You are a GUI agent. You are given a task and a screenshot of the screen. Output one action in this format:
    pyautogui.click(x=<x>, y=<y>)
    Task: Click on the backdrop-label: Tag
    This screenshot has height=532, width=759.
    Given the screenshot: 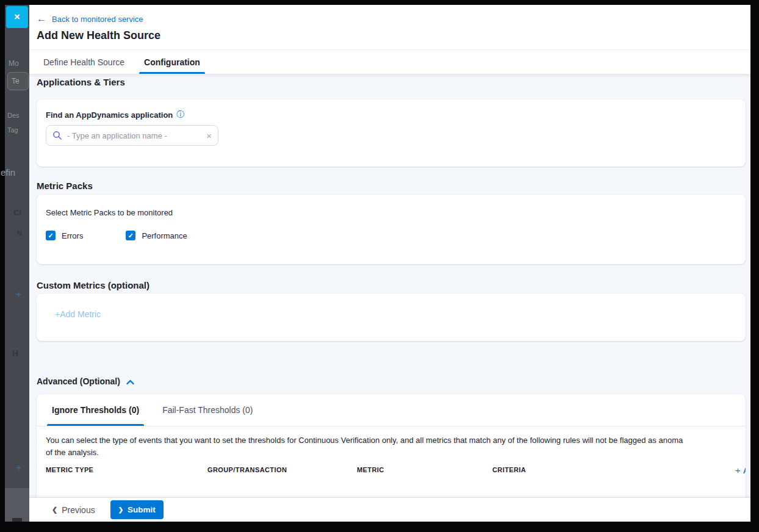 What is the action you would take?
    pyautogui.click(x=13, y=130)
    